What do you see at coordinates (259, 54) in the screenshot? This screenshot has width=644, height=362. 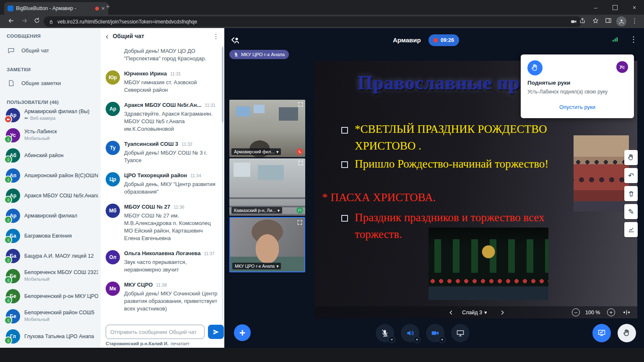 I see `muted-talker-indicator: МКУ ЦРО г-к Анапа` at bounding box center [259, 54].